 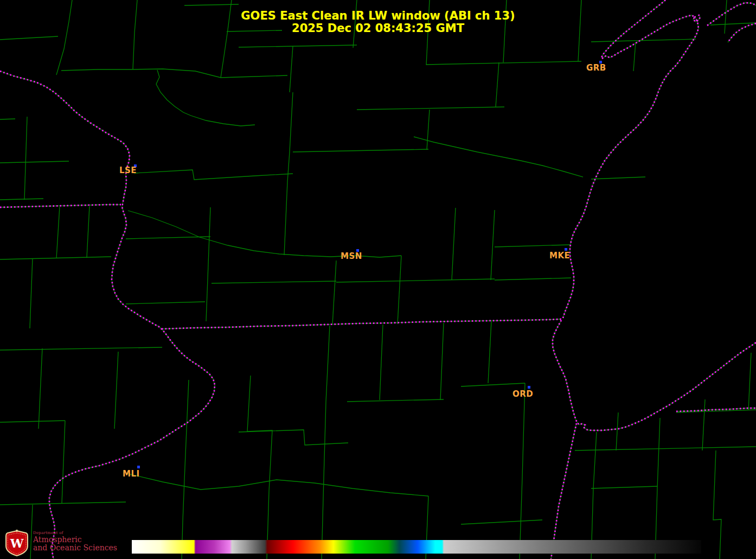 What do you see at coordinates (131, 474) in the screenshot?
I see `city-label-MLI: MLI` at bounding box center [131, 474].